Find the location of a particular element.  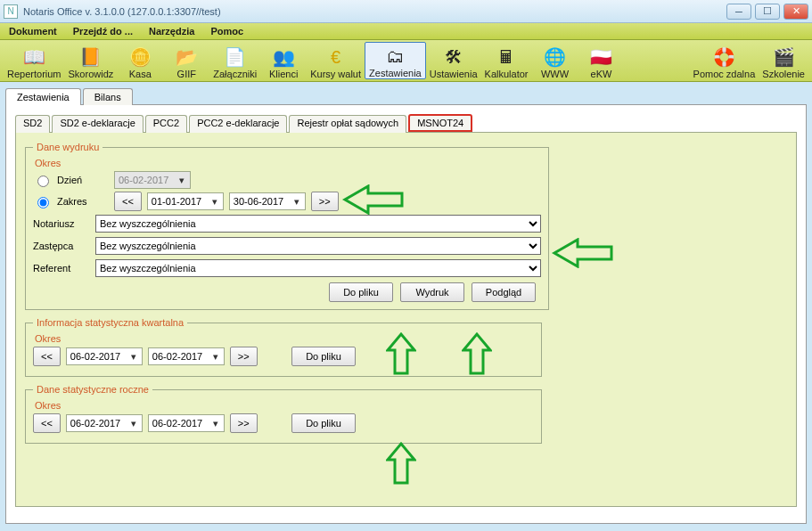

kw-date-from: ▾ is located at coordinates (104, 356).